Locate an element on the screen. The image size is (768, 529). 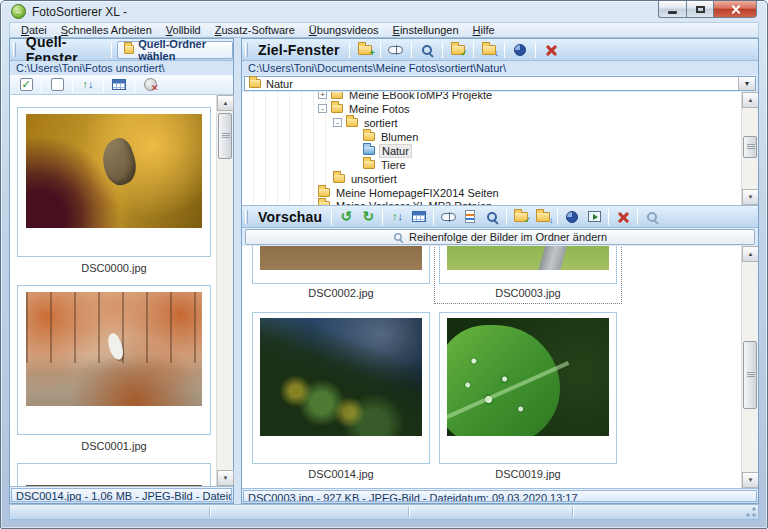
resize-grip is located at coordinates (751, 512).